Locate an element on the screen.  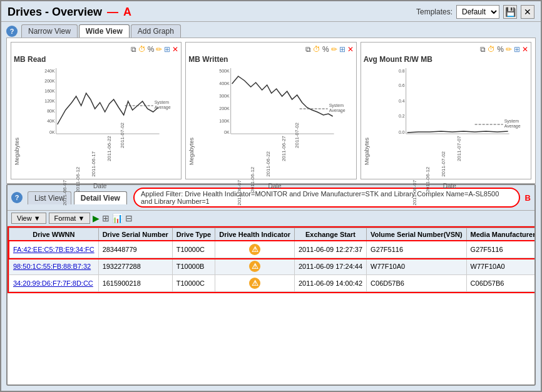
col-health: Drive Health Indicator is located at coordinates (255, 235).